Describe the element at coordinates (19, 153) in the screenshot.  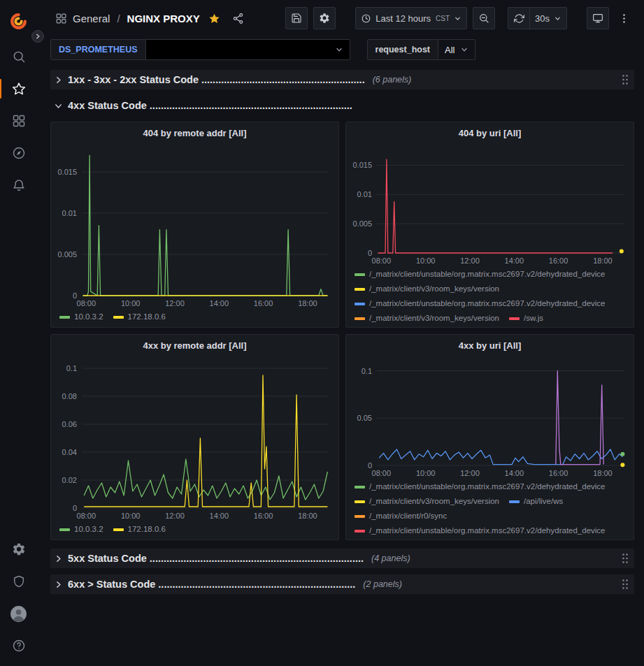
I see `compass-icon` at that location.